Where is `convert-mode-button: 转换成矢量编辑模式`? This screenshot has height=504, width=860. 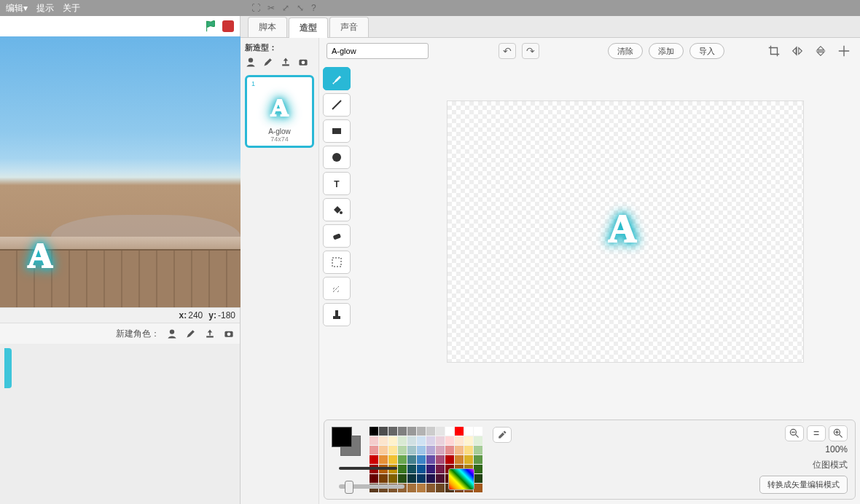
convert-mode-button: 转换成矢量编辑模式 is located at coordinates (803, 485).